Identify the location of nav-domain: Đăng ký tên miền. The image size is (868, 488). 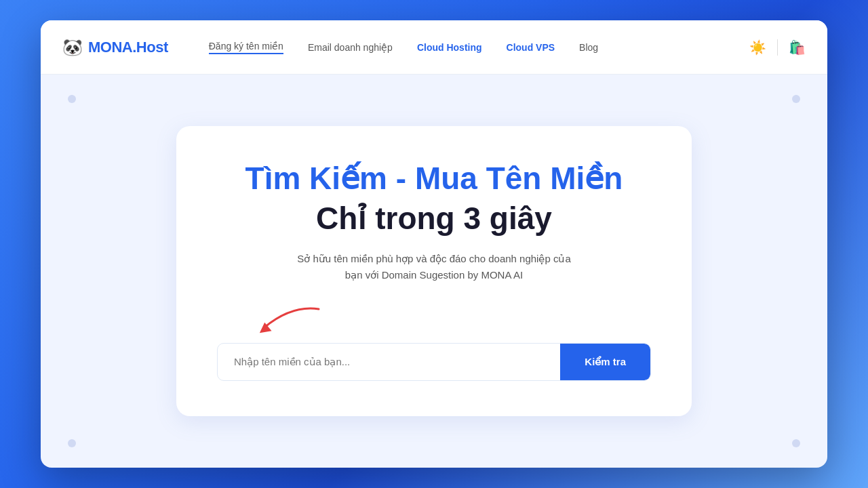
(246, 47).